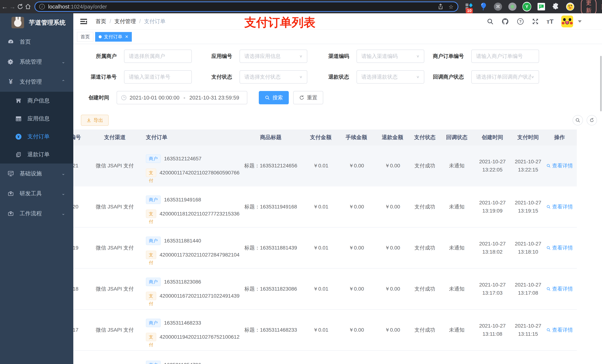 The image size is (602, 364). I want to click on channel-code-select: 请输入渠道编码 ∨, so click(390, 56).